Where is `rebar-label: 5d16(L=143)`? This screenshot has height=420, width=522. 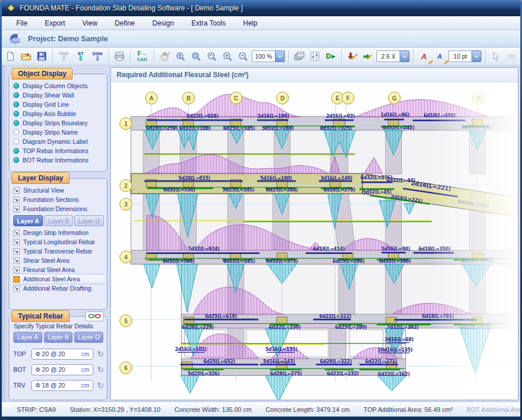 rebar-label: 5d16(L=143) is located at coordinates (280, 362).